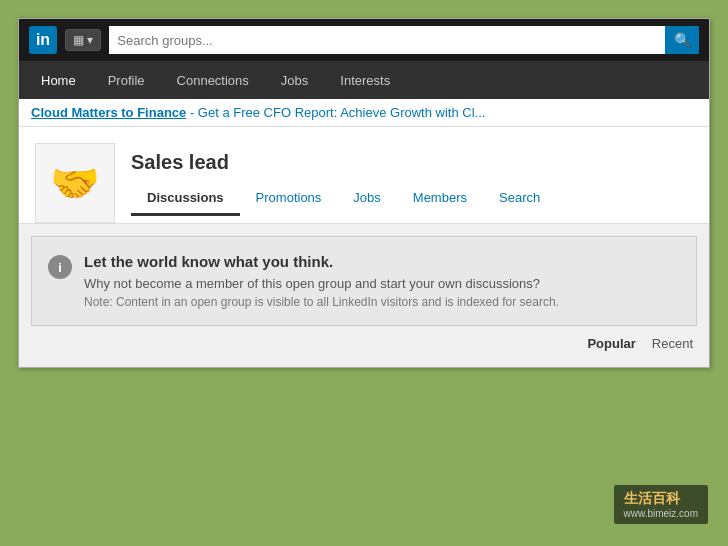 This screenshot has width=728, height=546. What do you see at coordinates (322, 302) in the screenshot?
I see `info-note: Note: Content in an open group is visibl…` at bounding box center [322, 302].